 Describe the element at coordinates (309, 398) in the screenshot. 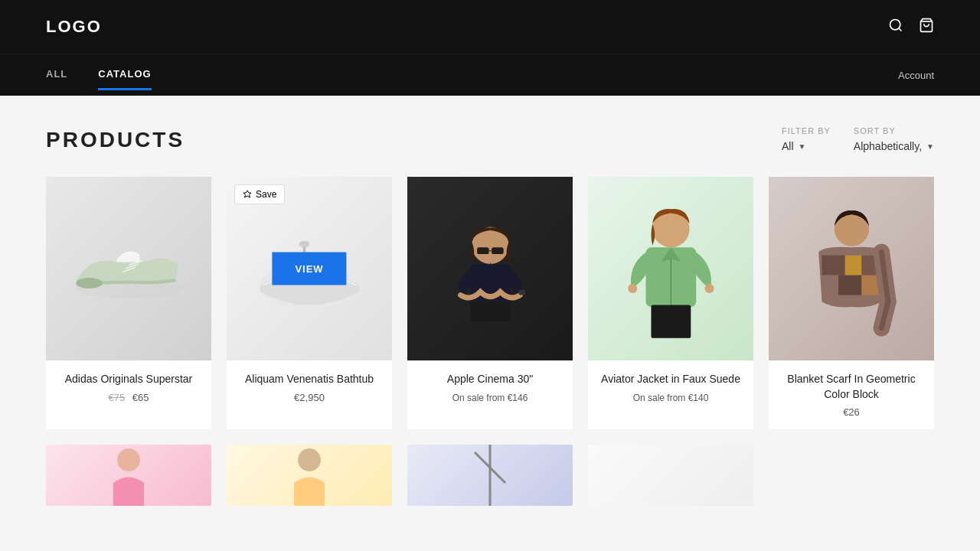

I see `current-price: €2,950` at that location.